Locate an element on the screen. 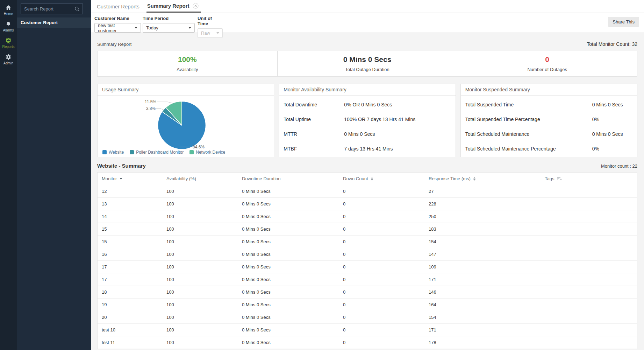  rail-item-home: Home is located at coordinates (8, 10).